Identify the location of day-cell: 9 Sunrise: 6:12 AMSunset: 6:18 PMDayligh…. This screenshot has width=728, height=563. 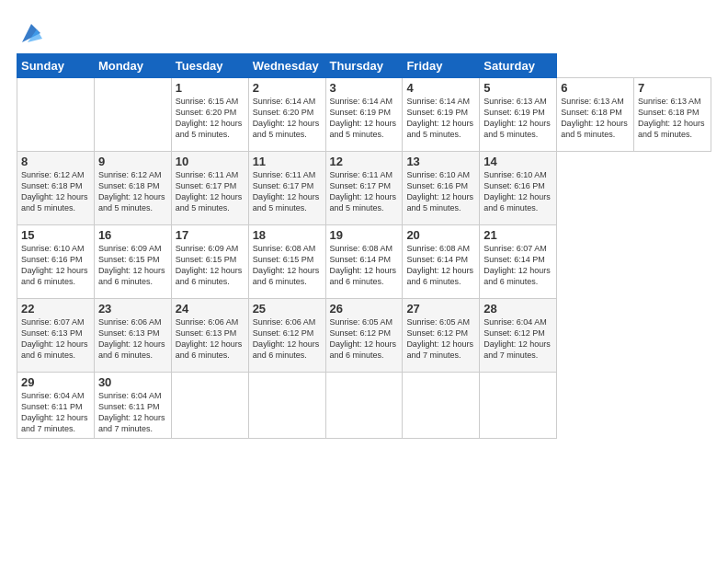
(132, 189).